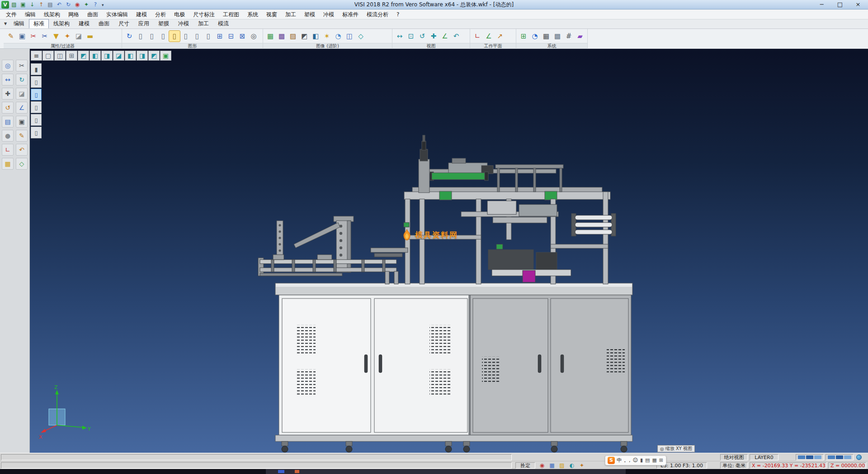 Image resolution: width=868 pixels, height=474 pixels. Describe the element at coordinates (445, 36) in the screenshot. I see `view-normal-icon: ∠` at that location.